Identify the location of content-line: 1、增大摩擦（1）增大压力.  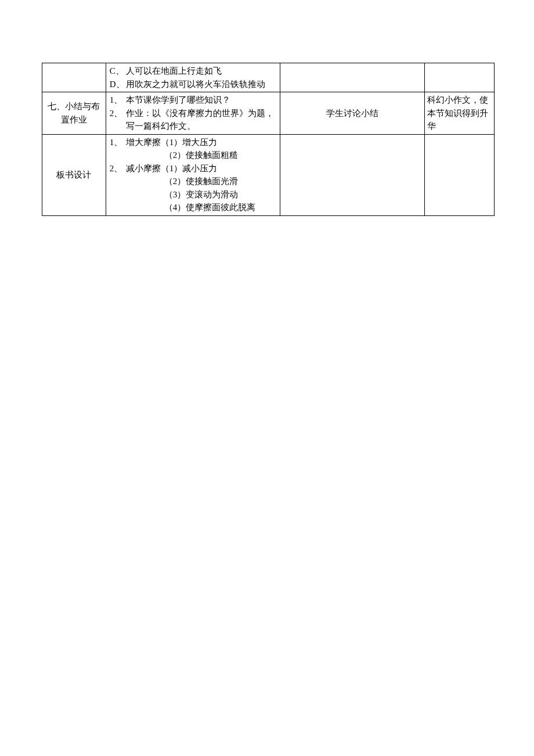
(194, 143).